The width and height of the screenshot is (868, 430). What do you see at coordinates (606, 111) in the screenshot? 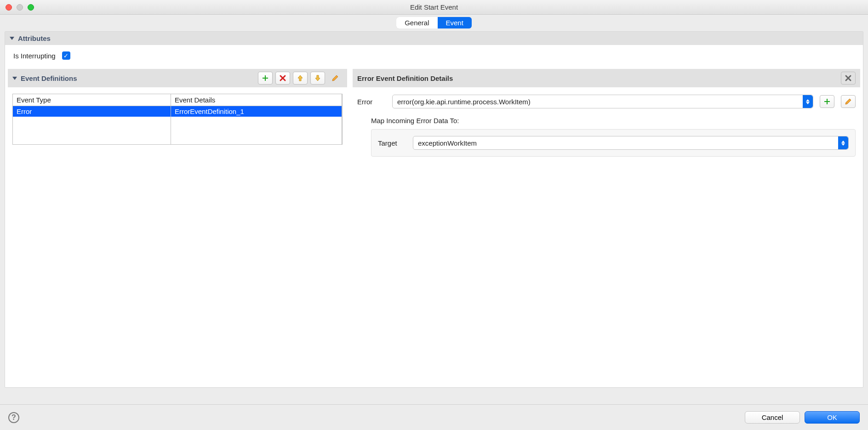
I see `right-column: Error Event Definition Details Error err…` at bounding box center [606, 111].